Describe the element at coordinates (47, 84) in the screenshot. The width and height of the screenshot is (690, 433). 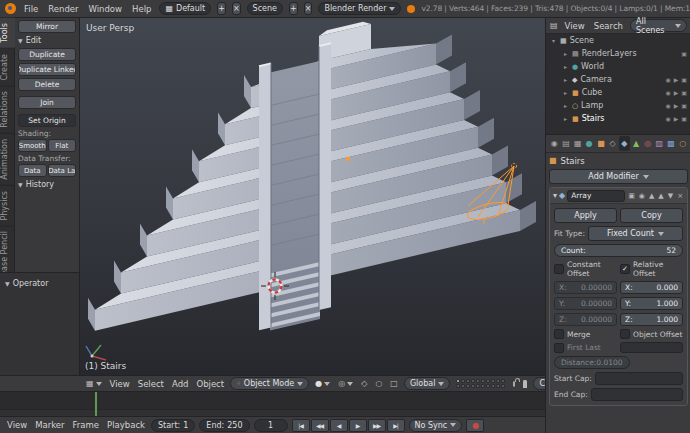
I see `delete-button: Delete` at that location.